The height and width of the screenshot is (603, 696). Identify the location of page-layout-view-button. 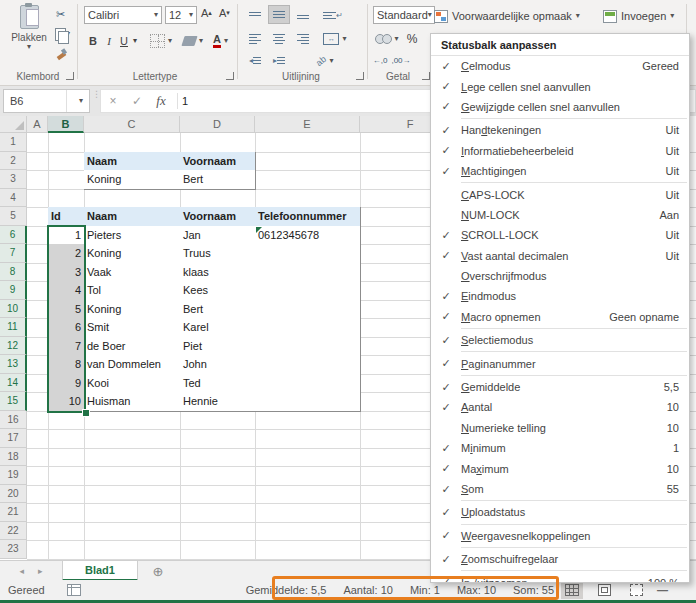
(604, 590).